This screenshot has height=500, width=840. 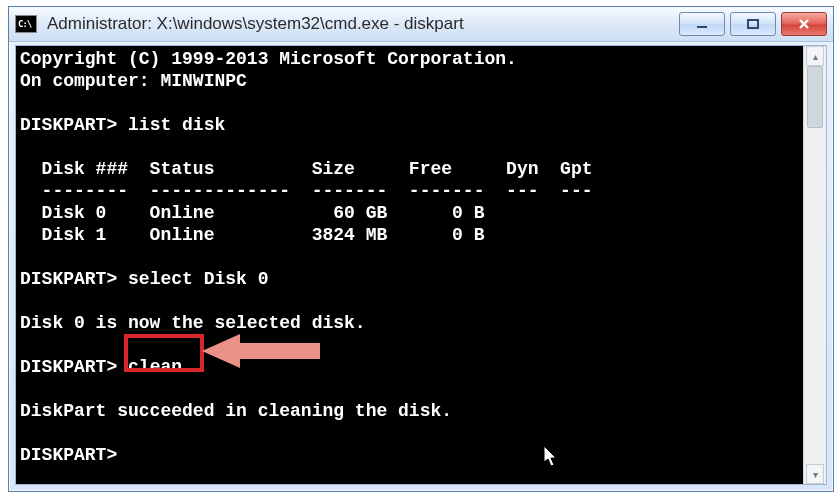 I want to click on msg-selected: Disk 0 is now the selected disk., so click(x=193, y=323).